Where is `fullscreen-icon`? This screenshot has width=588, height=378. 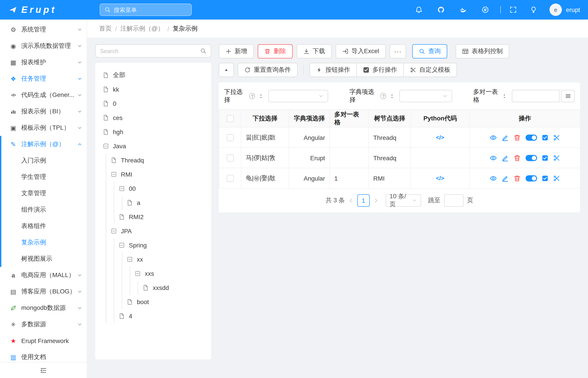
fullscreen-icon is located at coordinates (513, 10).